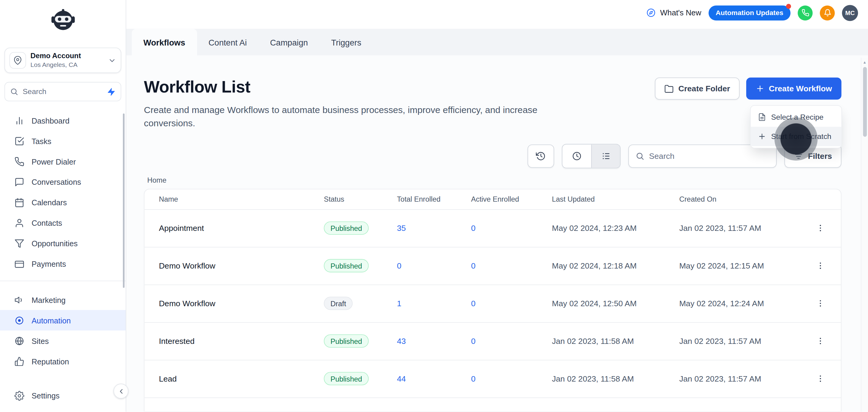  I want to click on tab-workflows: Workflows, so click(164, 42).